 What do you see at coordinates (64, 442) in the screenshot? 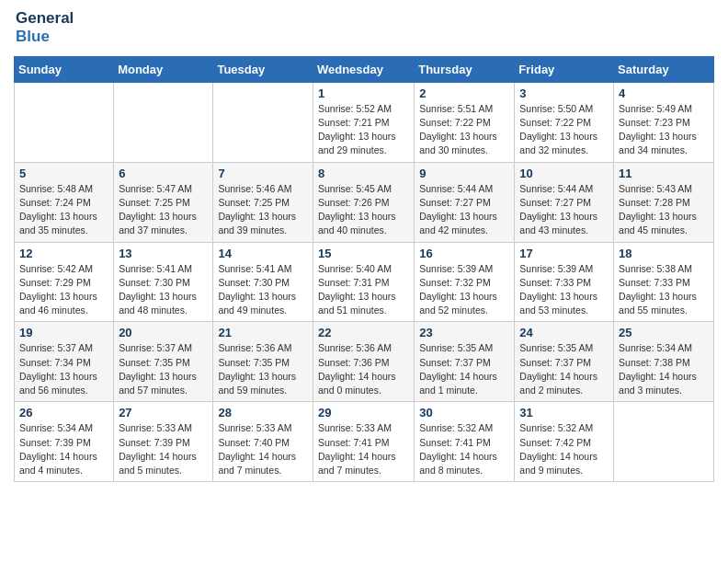
I see `calendar-cell: 26Sunrise: 5:34 AMSunset: 7:39 PMDayligh…` at bounding box center [64, 442].